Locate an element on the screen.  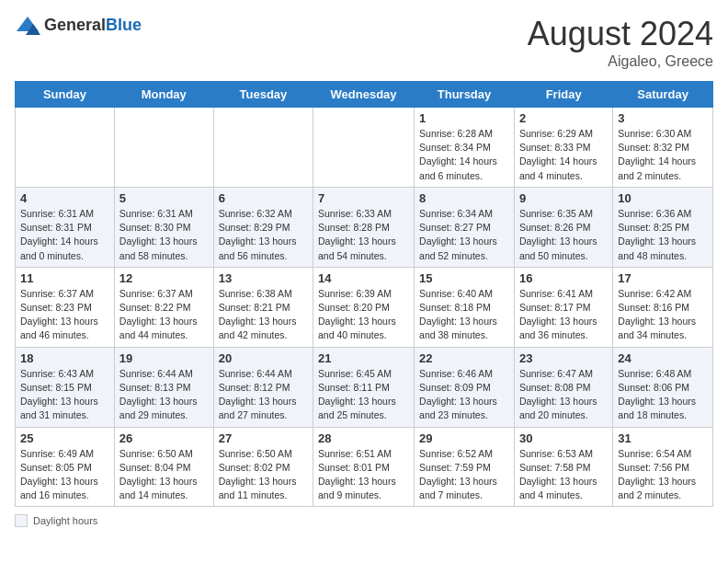
day-info: Sunrise: 6:47 AM Sunset: 8:08 PM Dayligh… is located at coordinates (563, 396).